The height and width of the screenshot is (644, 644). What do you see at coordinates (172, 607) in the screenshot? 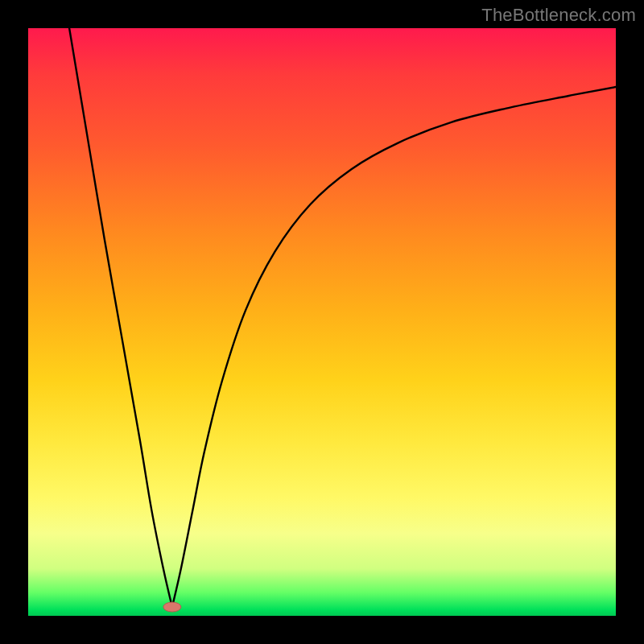
I see `min-marker` at bounding box center [172, 607].